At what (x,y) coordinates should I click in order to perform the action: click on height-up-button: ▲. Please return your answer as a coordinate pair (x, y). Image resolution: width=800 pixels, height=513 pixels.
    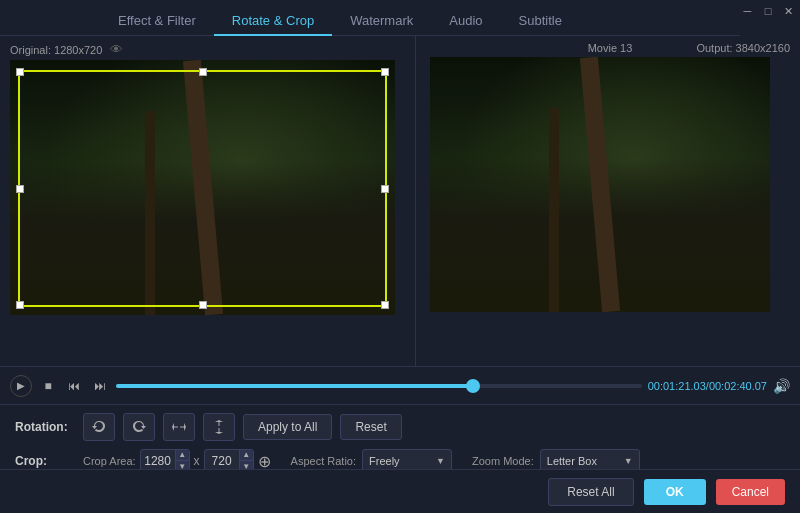
    Looking at the image, I should click on (246, 456).